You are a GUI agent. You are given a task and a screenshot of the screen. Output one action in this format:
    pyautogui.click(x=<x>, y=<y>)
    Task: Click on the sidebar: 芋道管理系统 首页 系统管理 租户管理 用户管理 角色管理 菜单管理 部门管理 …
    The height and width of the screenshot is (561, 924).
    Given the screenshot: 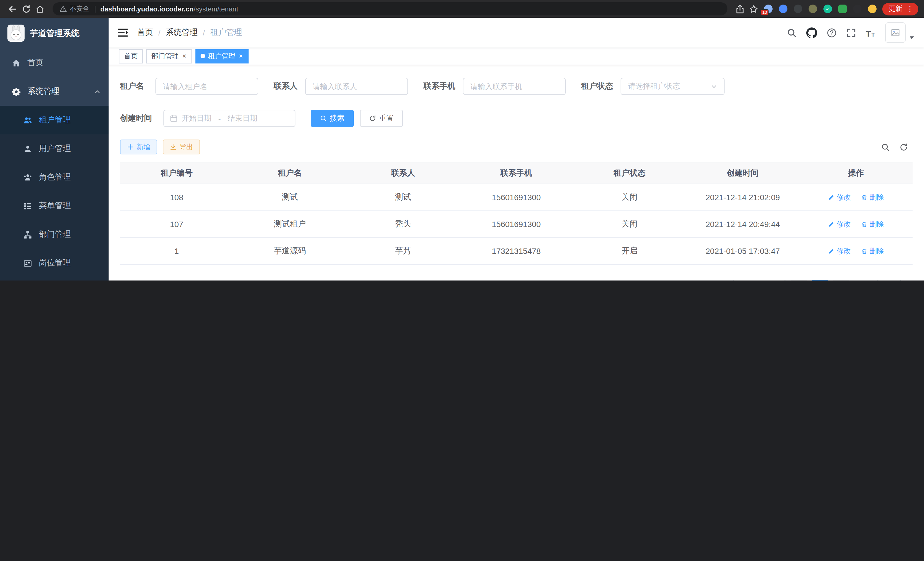 What is the action you would take?
    pyautogui.click(x=54, y=149)
    